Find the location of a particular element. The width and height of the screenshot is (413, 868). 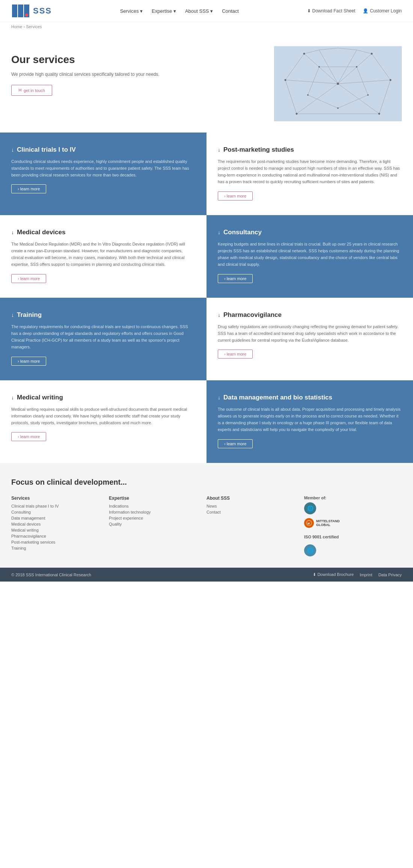

clinical-trials-learn-more-button: › learn more is located at coordinates (29, 189).